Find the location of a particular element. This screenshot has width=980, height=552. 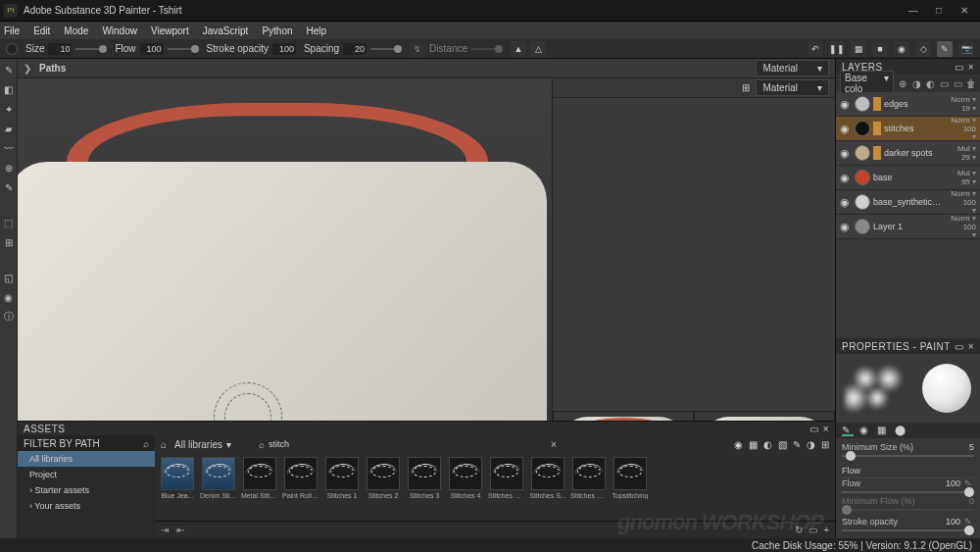

assets-breadcrumb: All libraries▾ is located at coordinates (203, 445).